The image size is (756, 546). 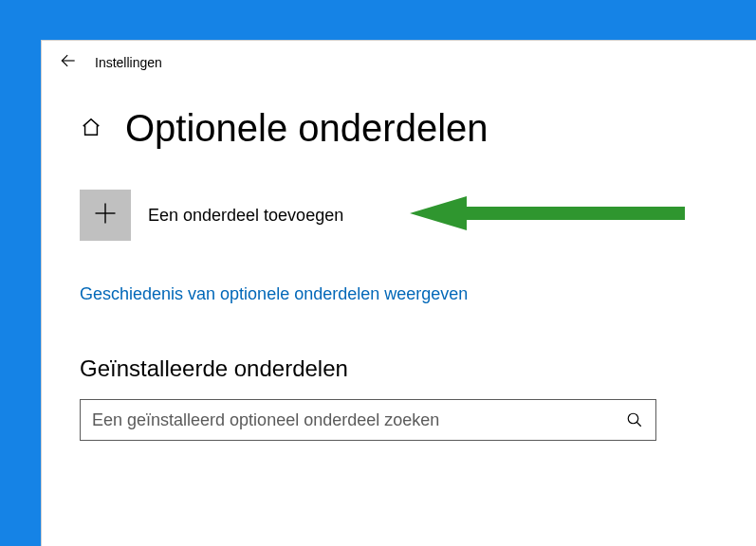 I want to click on app-title: Instellingen, so click(x=129, y=63).